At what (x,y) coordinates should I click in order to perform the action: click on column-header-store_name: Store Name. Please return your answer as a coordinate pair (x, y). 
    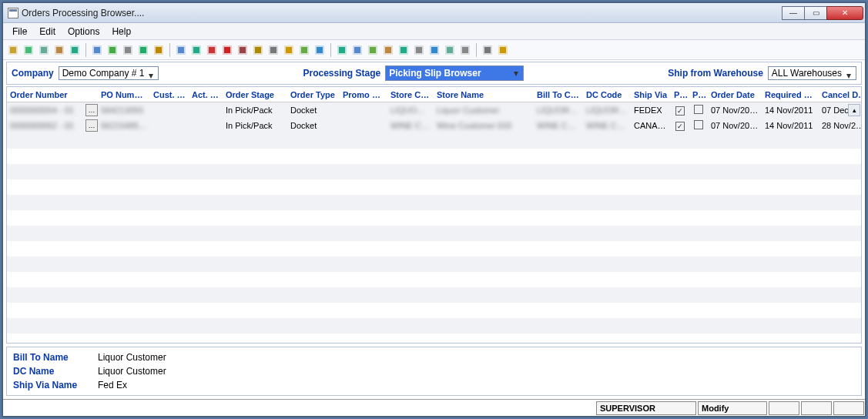
    Looking at the image, I should click on (484, 95).